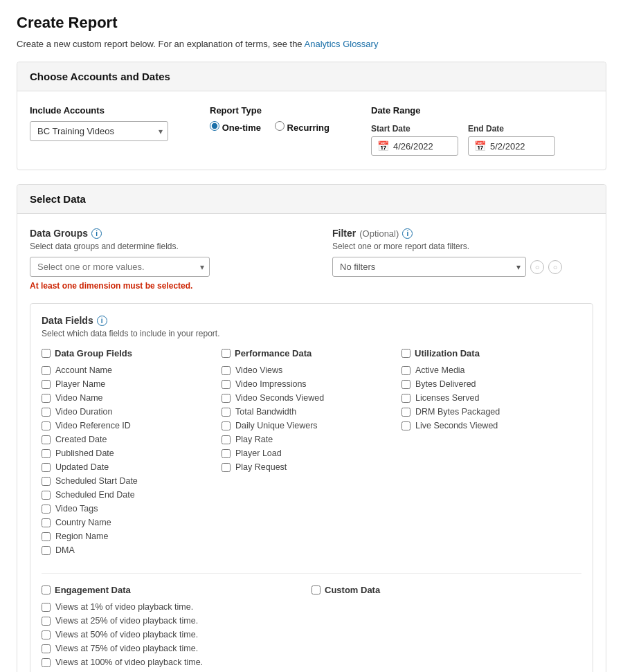 This screenshot has width=623, height=672. I want to click on region-name-checkbox, so click(46, 537).